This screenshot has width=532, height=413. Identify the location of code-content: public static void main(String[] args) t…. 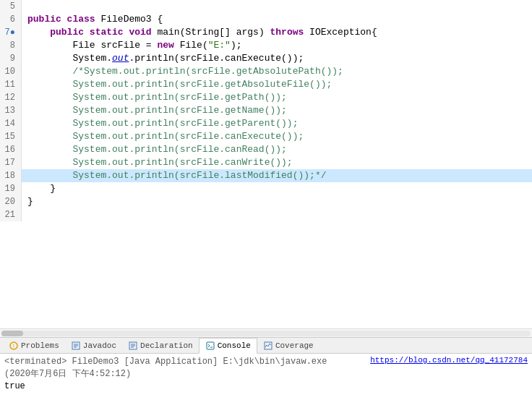
(201, 33).